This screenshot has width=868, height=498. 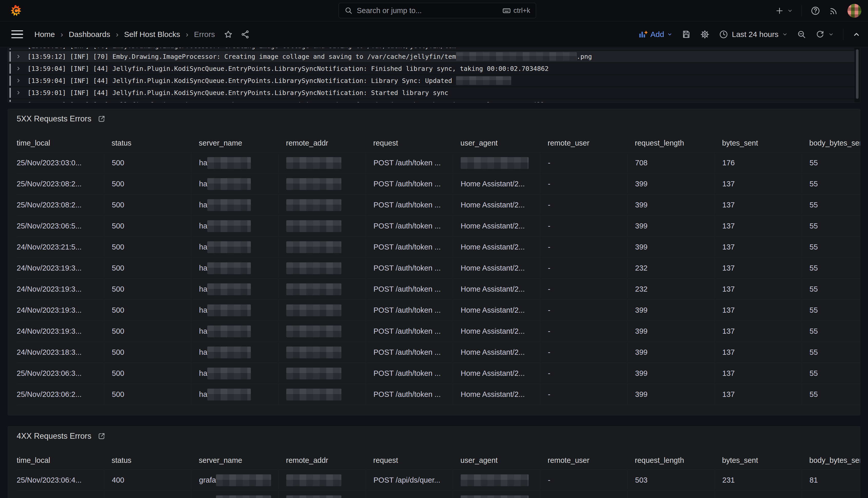 What do you see at coordinates (584, 352) in the screenshot?
I see `cell-remote_user: -` at bounding box center [584, 352].